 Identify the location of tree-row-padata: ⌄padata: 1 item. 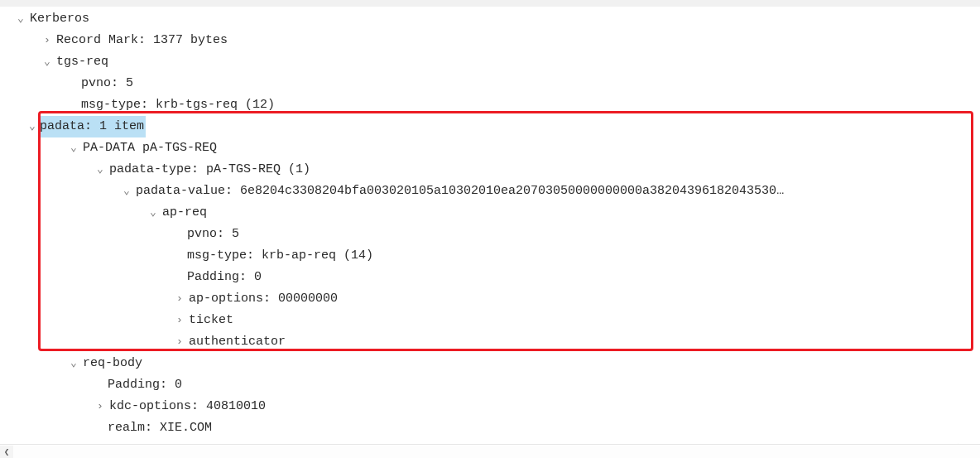
(491, 127).